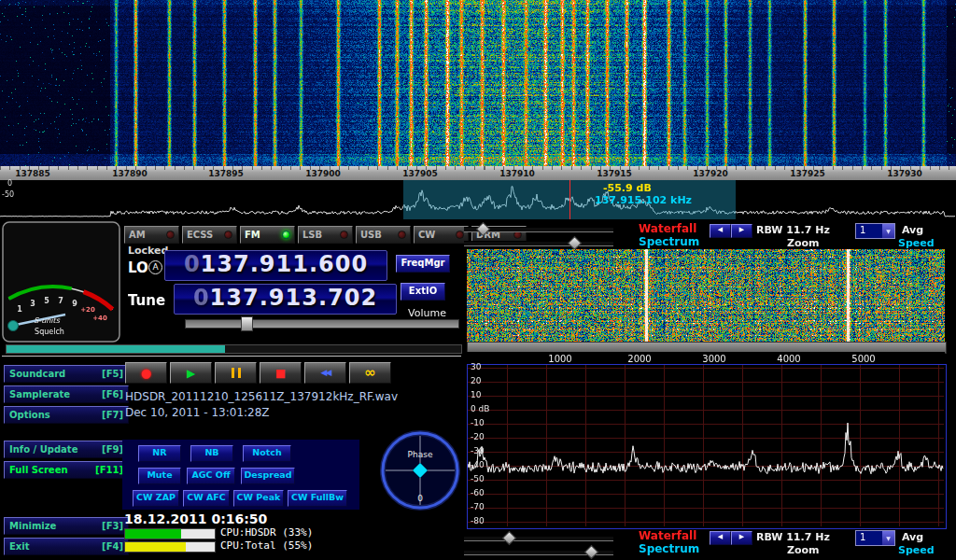 The width and height of the screenshot is (956, 560). Describe the element at coordinates (668, 229) in the screenshot. I see `rf-waterfall-label: Waterfall` at that location.